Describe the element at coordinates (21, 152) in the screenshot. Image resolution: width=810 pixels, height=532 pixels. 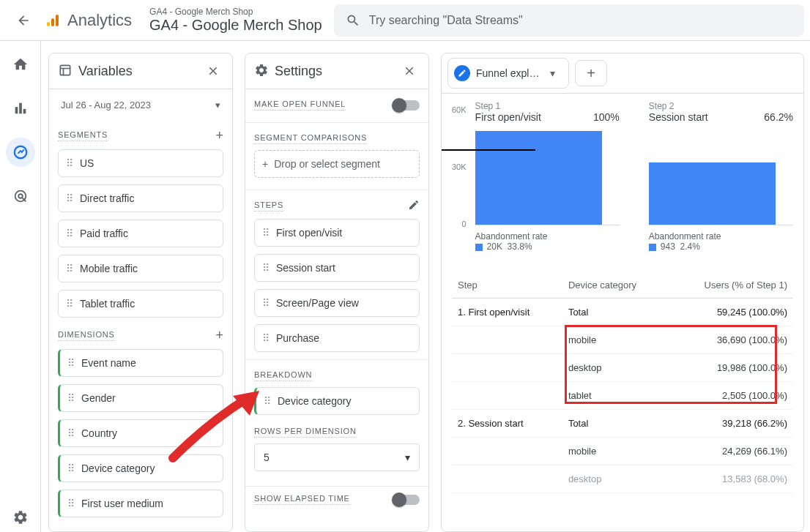
I see `nav-explore` at that location.